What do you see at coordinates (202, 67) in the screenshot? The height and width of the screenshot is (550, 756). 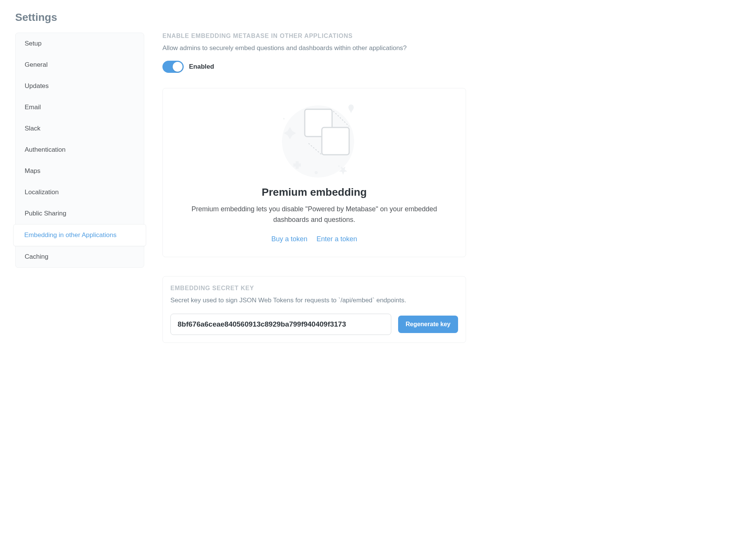 I see `enable-embedding-toggle-label: Enabled` at bounding box center [202, 67].